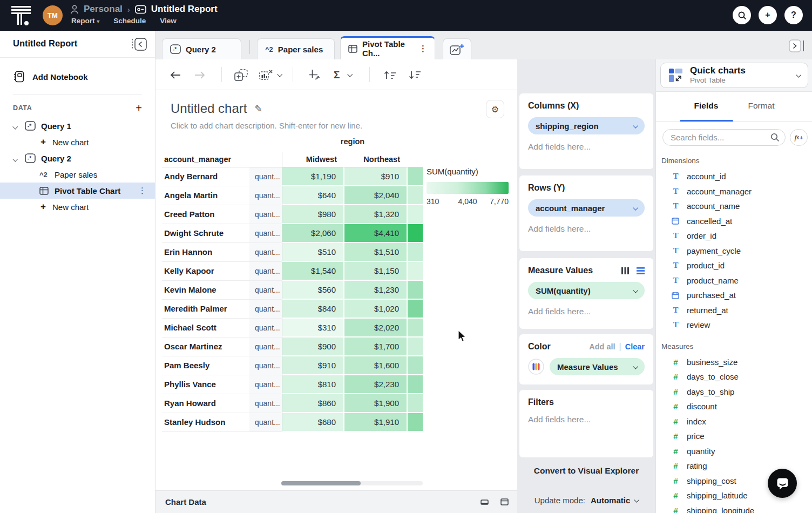 This screenshot has height=513, width=812. What do you see at coordinates (734, 281) in the screenshot?
I see `field-item-product_name: Tproduct_name` at bounding box center [734, 281].